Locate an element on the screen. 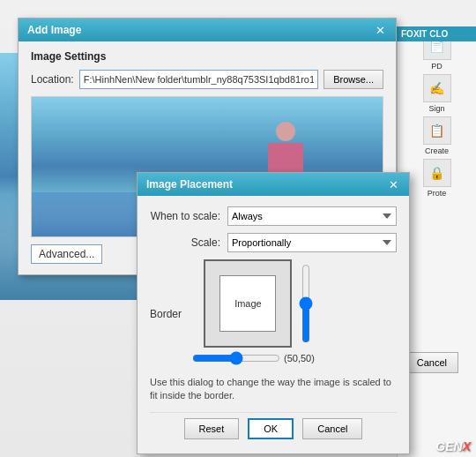 This screenshot has height=457, width=476. advanced-label: Advanced... is located at coordinates (67, 254).